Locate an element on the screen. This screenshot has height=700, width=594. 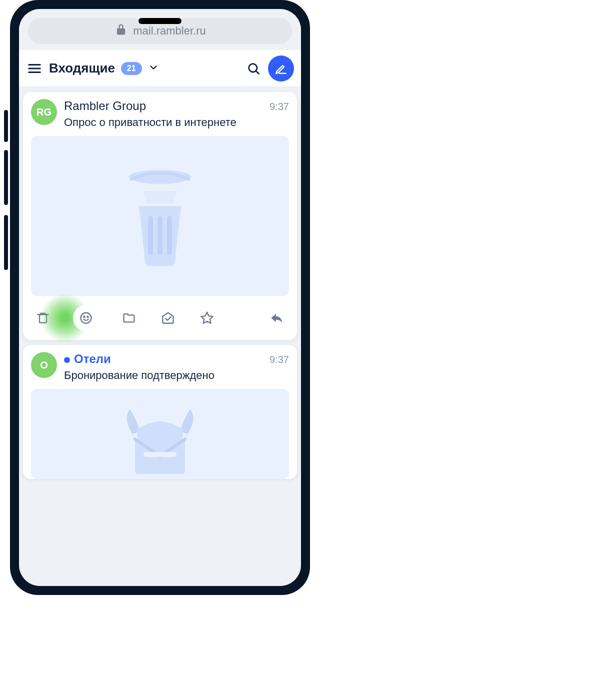
message-card: O Отели 9:37 Бронирование подтверждено is located at coordinates (160, 412).